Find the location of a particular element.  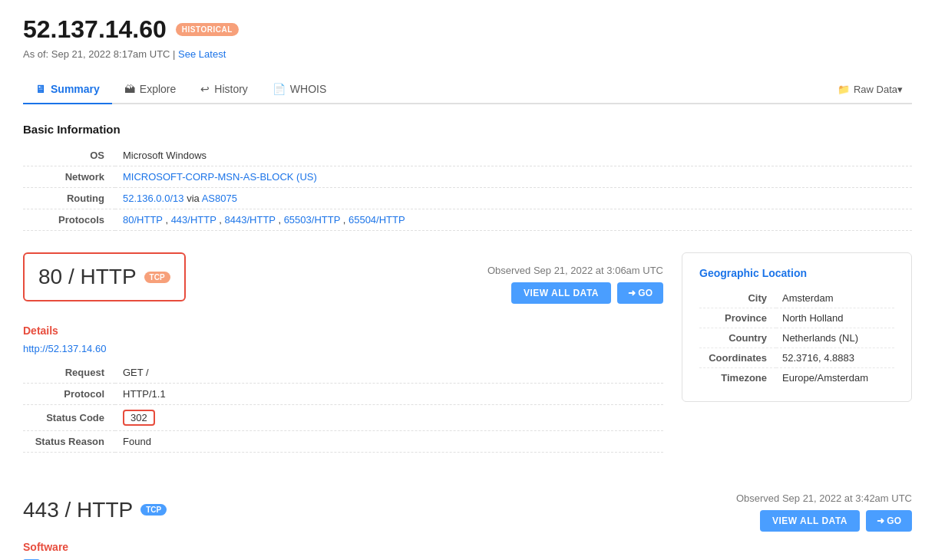

tab-history: ↩ History is located at coordinates (224, 90).